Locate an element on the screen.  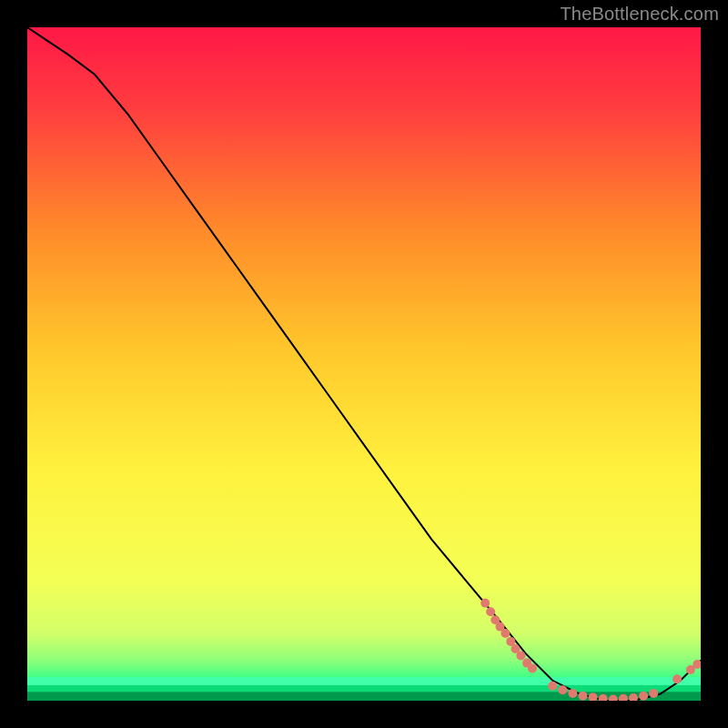
watermark-text: TheBottleneck.com is located at coordinates (639, 15).